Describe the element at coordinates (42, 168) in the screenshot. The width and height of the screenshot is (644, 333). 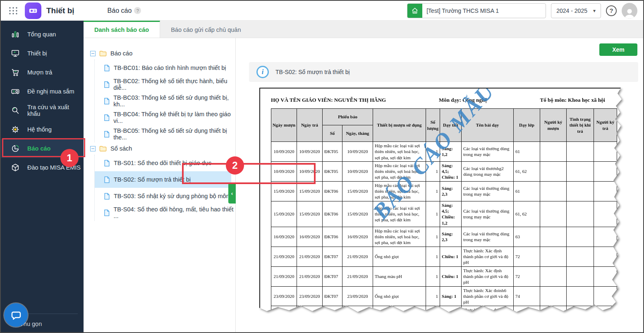
I see `sidebar-item-dao-tao: Đào tạo MISA EMIS` at that location.